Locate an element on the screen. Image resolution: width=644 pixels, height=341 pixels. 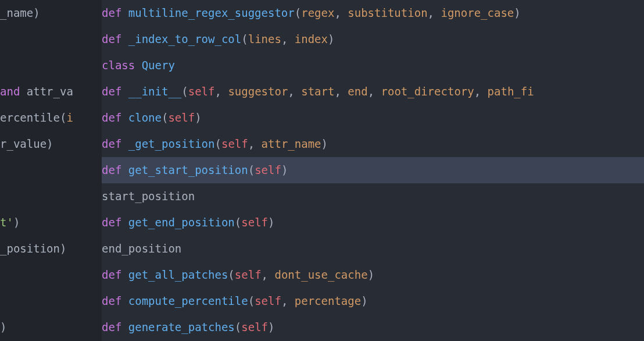
code-token: get_start_position is located at coordinates (188, 170).